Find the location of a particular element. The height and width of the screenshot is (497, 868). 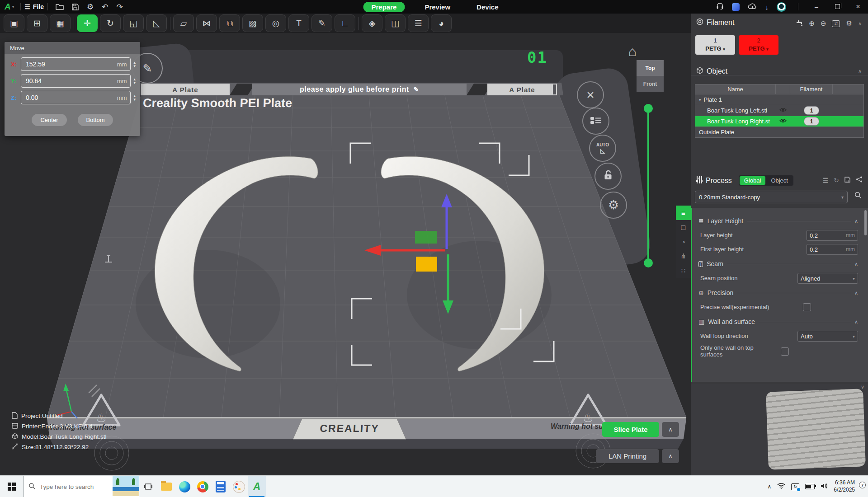

taskbar-creality-print: A is located at coordinates (257, 486).